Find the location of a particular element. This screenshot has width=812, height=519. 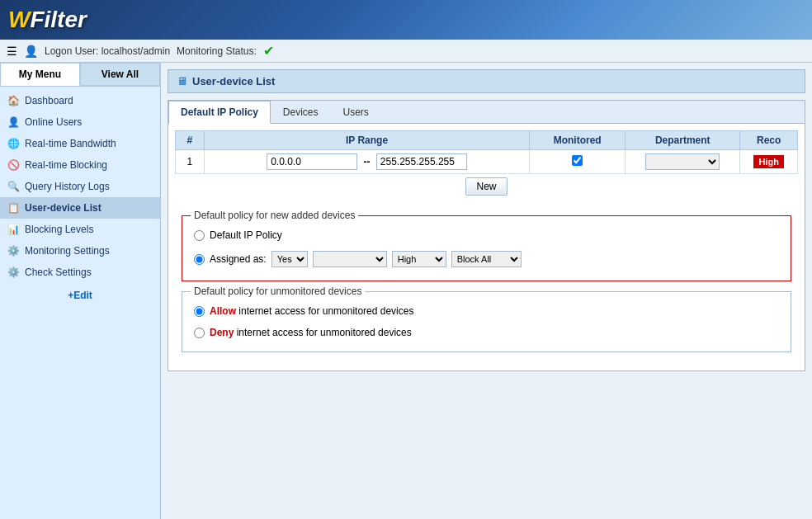

sidebar-label-dashboard: Dashboard is located at coordinates (50, 101).